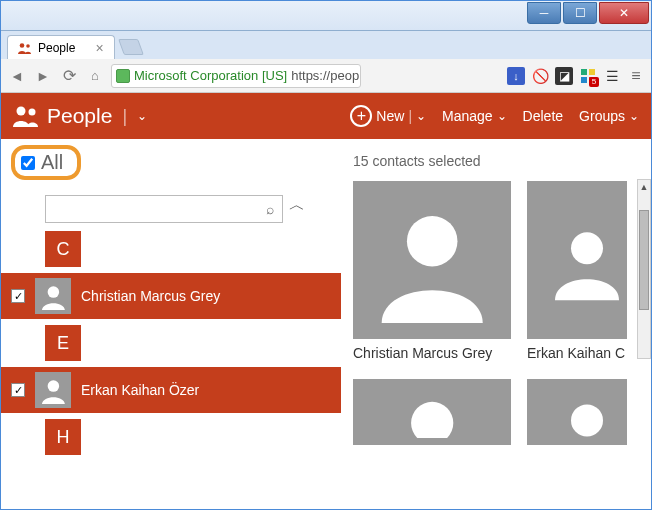  I want to click on scroll-up-icon: ︿, so click(297, 206).